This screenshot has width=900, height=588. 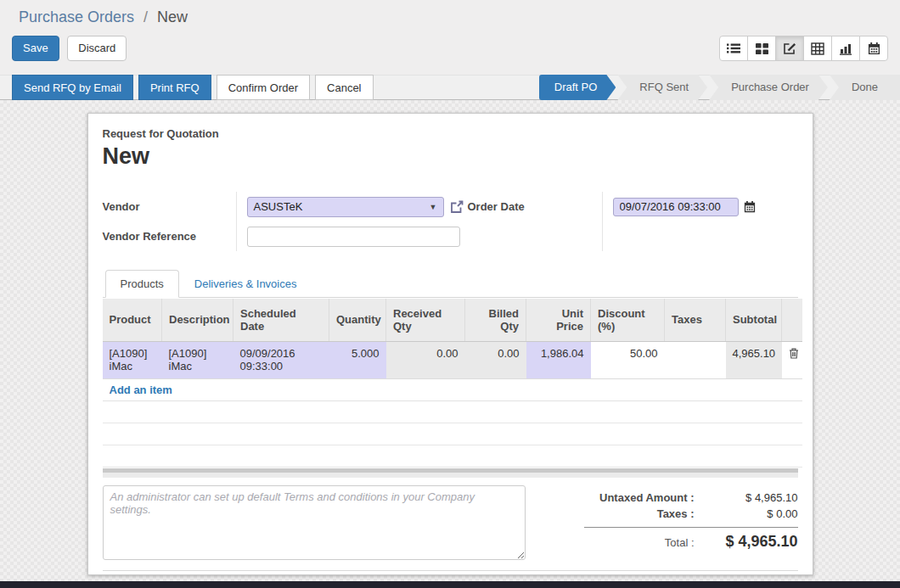 I want to click on untaxed-amount-label: Untaxed Amount :, so click(x=644, y=497).